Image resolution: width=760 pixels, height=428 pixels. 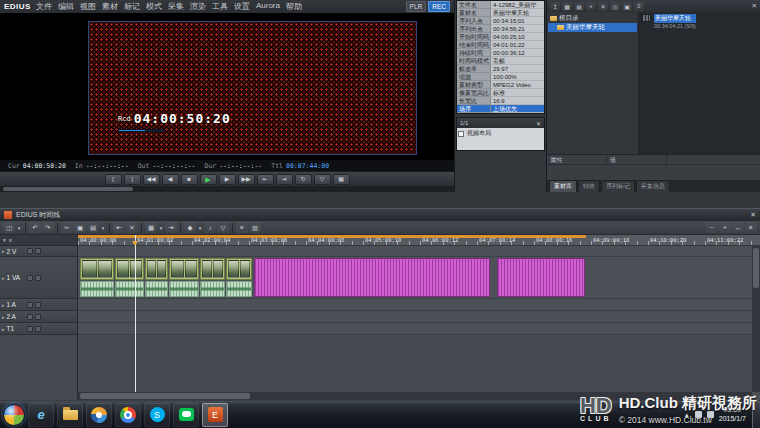 I want to click on set-out-button: ], so click(x=132, y=180).